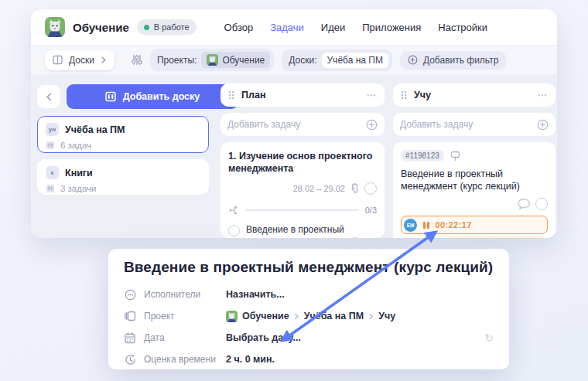 This screenshot has width=588, height=381. I want to click on timer-value: 00:22:17, so click(453, 225).